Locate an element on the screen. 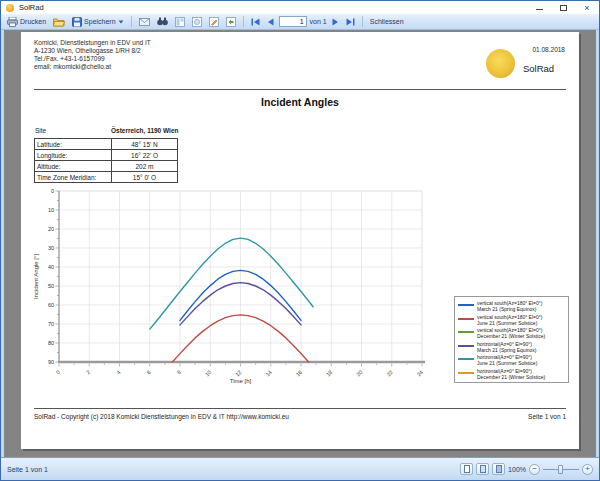 The image size is (600, 481). maximize-button is located at coordinates (563, 8).